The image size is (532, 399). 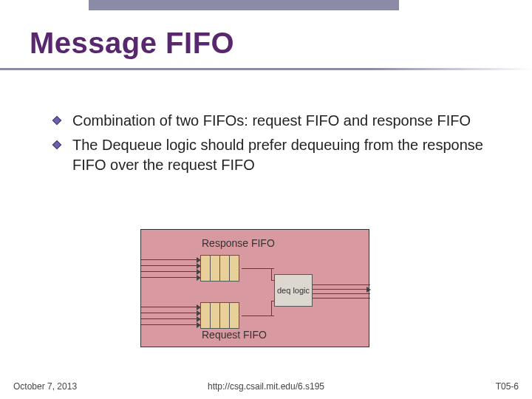 I want to click on deq-logic-label: deq logic, so click(x=293, y=290).